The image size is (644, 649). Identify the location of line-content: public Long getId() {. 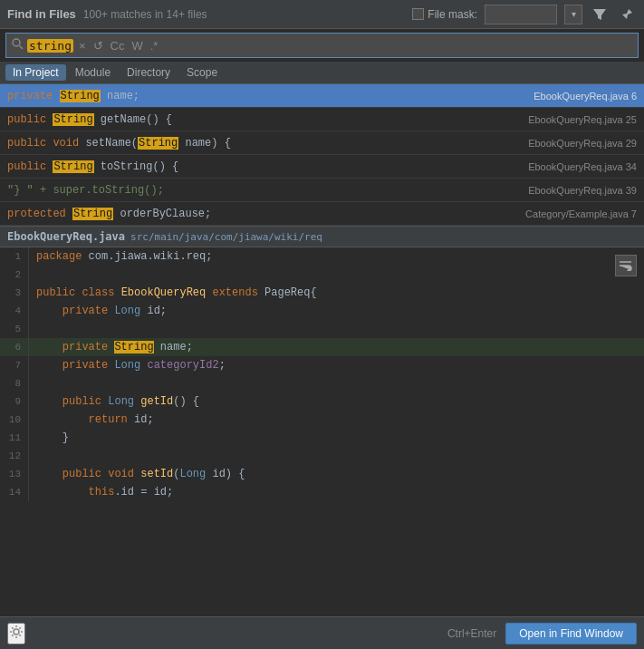
(118, 402).